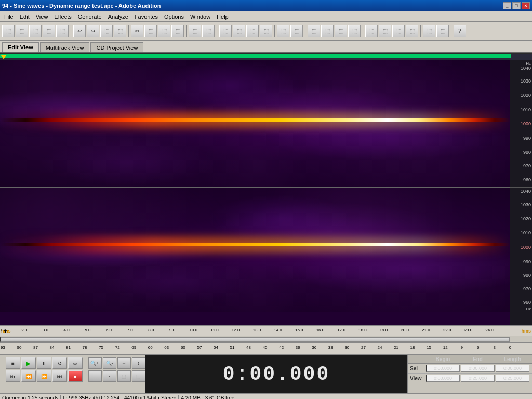 This screenshot has width=532, height=399. What do you see at coordinates (13, 376) in the screenshot?
I see `skip-to-start-button: ⏮` at bounding box center [13, 376].